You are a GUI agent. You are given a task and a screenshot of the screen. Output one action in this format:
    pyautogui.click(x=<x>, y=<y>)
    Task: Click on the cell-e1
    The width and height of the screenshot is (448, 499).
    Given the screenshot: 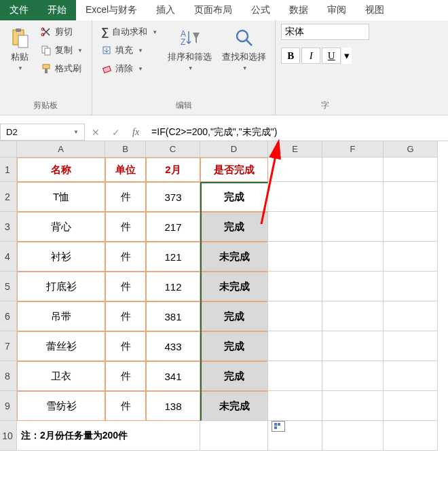 What is the action you would take?
    pyautogui.click(x=295, y=170)
    